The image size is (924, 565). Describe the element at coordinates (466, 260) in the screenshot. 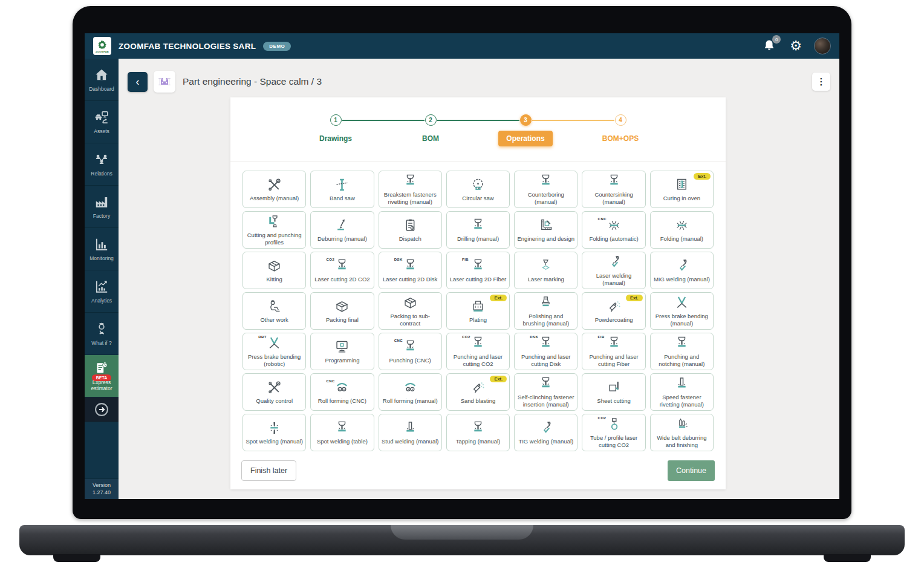

I see `icon-tag: FIB` at that location.